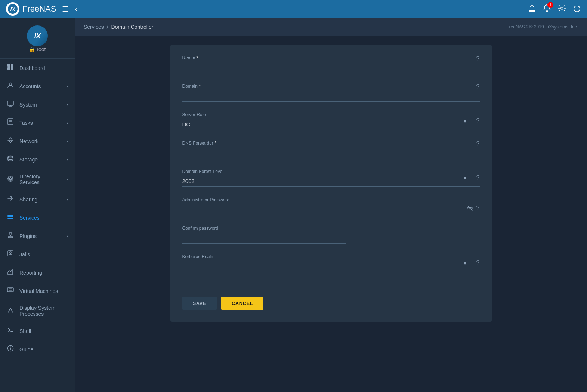  Describe the element at coordinates (10, 311) in the screenshot. I see `display-system-processes-icon` at that location.